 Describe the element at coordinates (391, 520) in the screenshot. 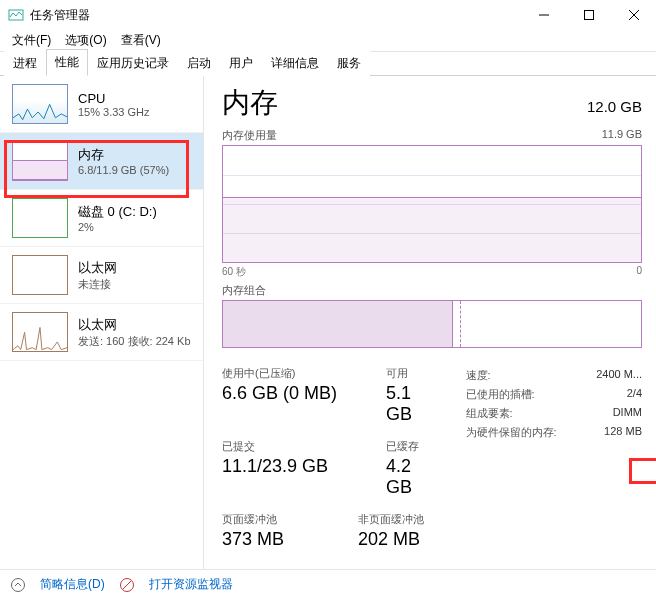

I see `nonpaged-pool-label: 非页面缓冲池` at that location.